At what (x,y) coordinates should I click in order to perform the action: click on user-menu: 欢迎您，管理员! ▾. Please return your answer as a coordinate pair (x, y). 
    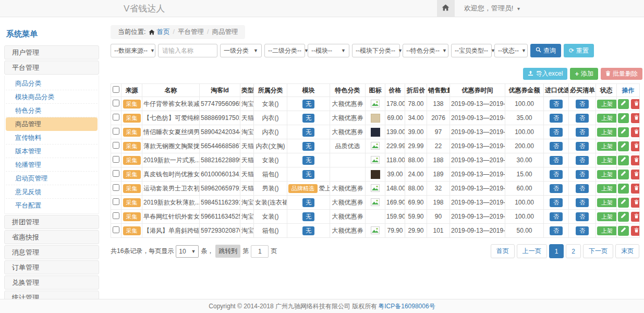
    Looking at the image, I should click on (492, 8).